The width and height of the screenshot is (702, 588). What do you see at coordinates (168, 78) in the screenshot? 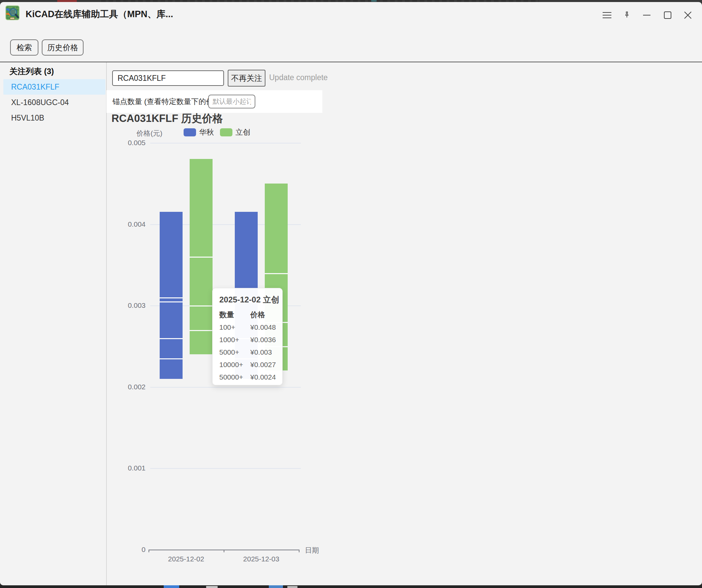
I see `mpn-input` at bounding box center [168, 78].